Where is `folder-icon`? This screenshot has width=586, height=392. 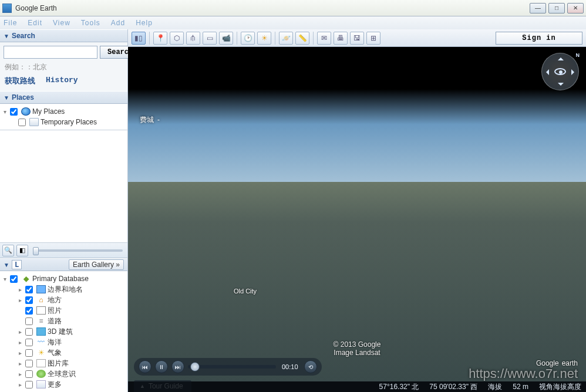
folder-icon is located at coordinates (34, 122).